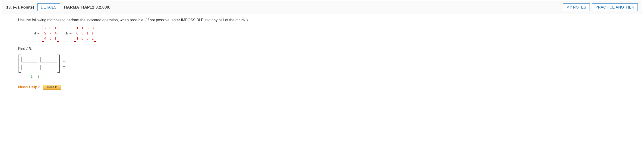  I want to click on find-prefix: Find, so click(22, 49).